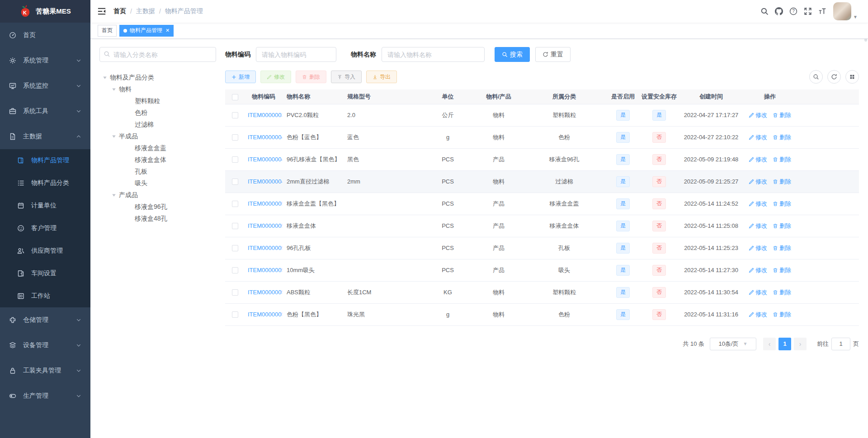 The width and height of the screenshot is (868, 438). Describe the element at coordinates (45, 345) in the screenshot. I see `sidebar-item-equipment-management: 设备管理` at that location.